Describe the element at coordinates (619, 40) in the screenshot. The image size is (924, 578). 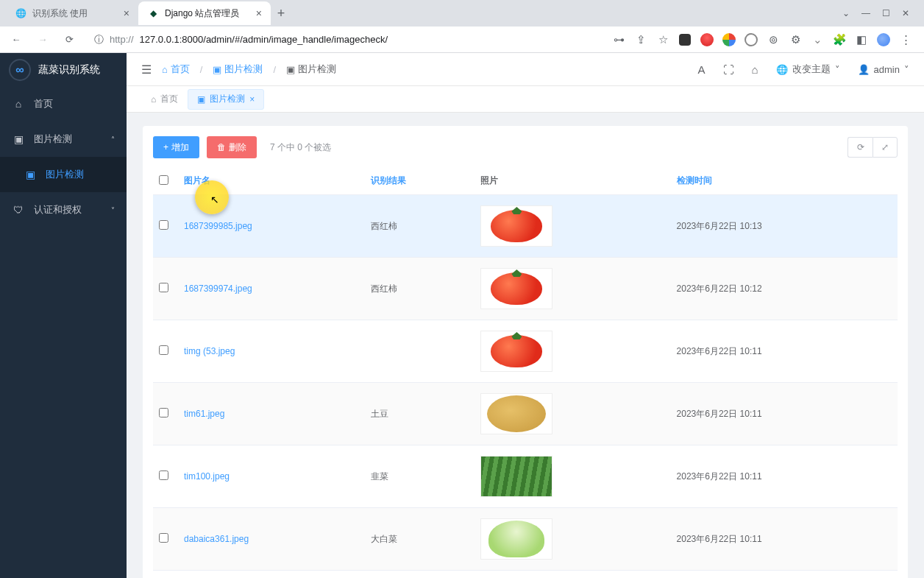
I see `key-icon: ⊶` at that location.